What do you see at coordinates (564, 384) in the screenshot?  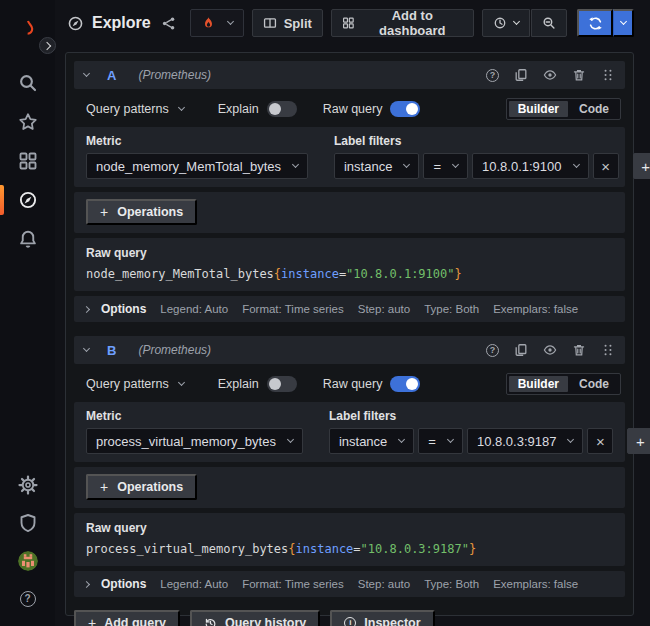 I see `editor-mode-radio: Builder Code` at bounding box center [564, 384].